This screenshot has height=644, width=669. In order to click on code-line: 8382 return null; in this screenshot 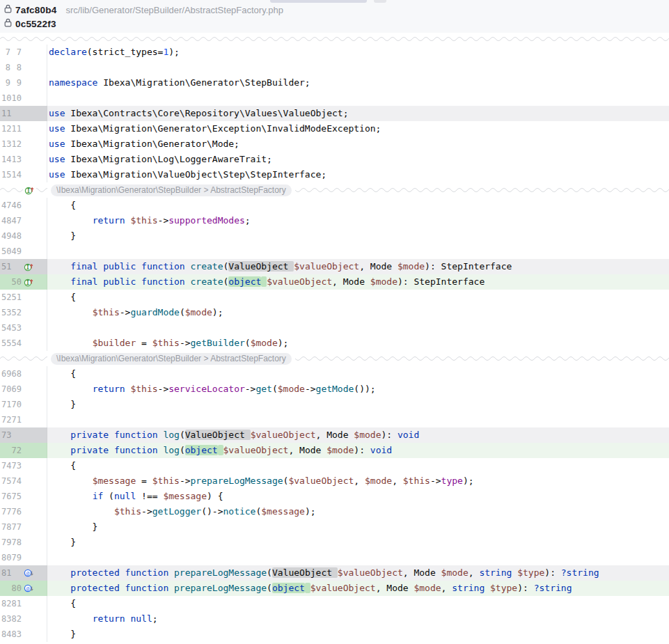, I will do `click(334, 619)`.